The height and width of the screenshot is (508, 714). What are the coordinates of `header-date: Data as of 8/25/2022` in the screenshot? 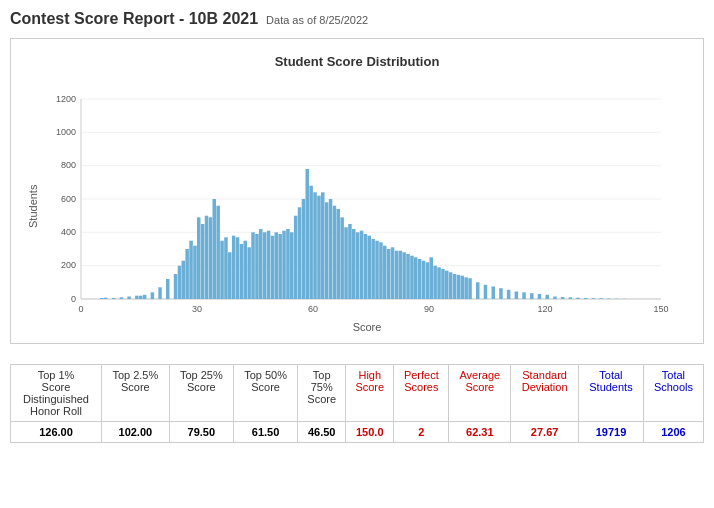 It's located at (317, 20).